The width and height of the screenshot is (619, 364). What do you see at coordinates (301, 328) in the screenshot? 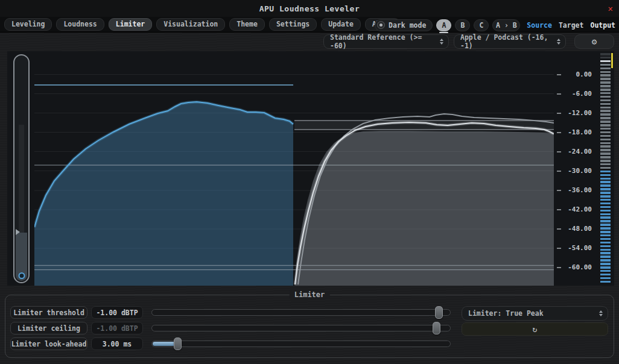
I see `limiter-ceiling-slider` at bounding box center [301, 328].